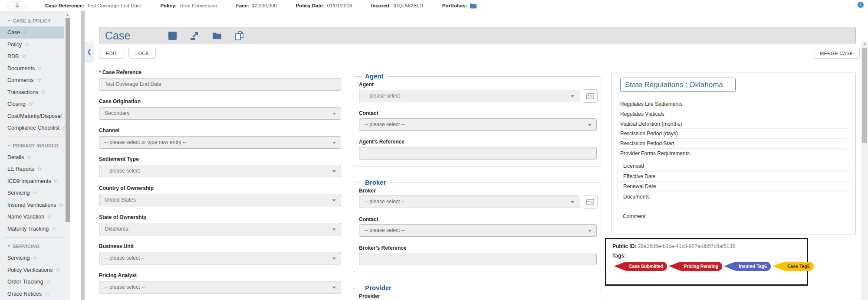 This screenshot has width=868, height=300. I want to click on agent-select: -- please select --, so click(469, 96).